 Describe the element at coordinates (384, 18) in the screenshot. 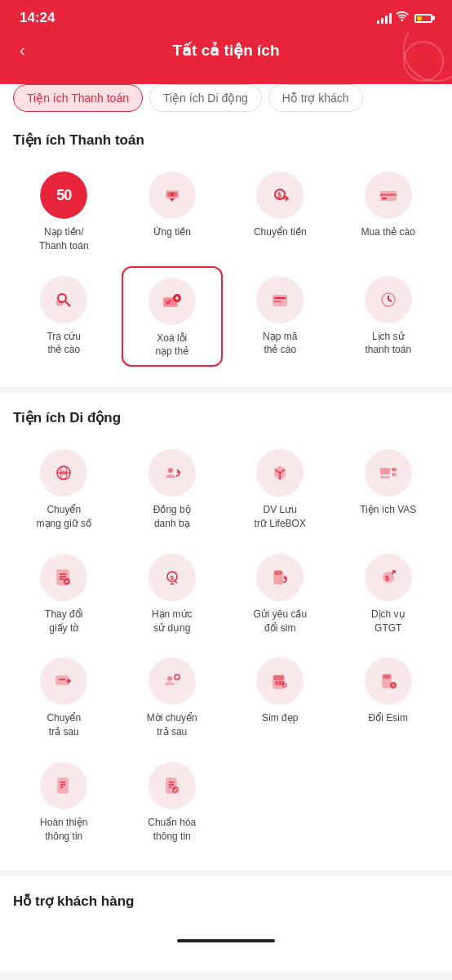

I see `signal-icon` at that location.